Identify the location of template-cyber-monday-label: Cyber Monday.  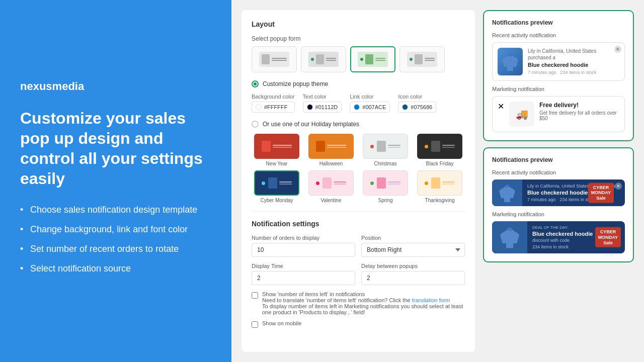
(277, 200).